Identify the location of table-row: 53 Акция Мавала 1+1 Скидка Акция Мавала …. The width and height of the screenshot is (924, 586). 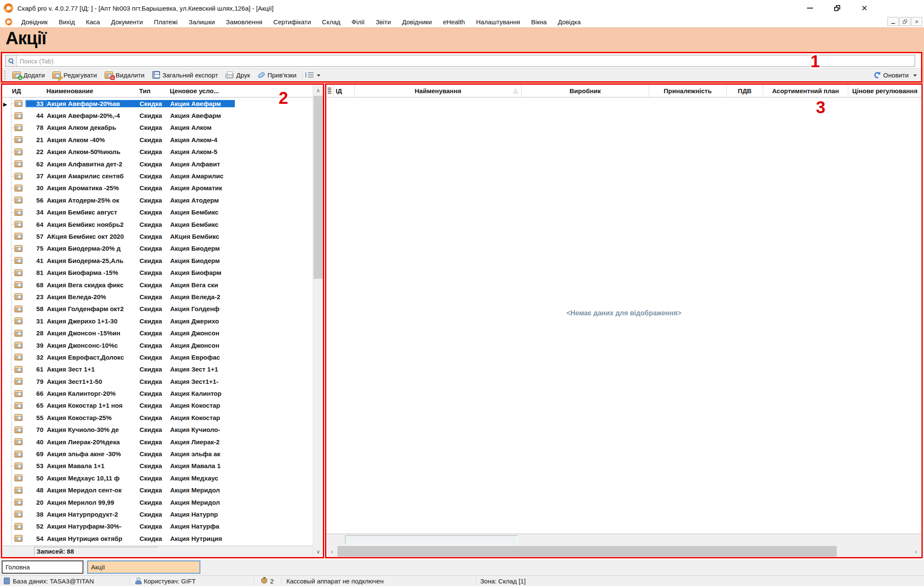
(157, 466).